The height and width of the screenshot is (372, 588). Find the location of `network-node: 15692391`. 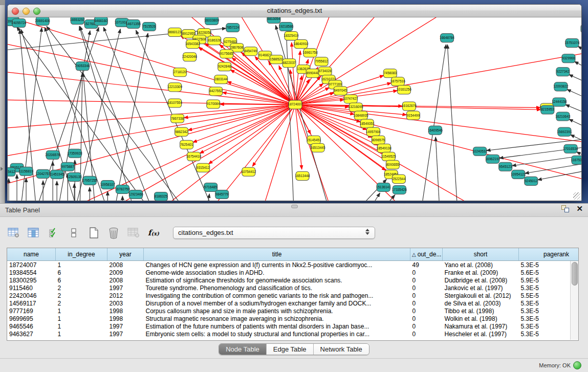

network-node: 15692391 is located at coordinates (564, 132).